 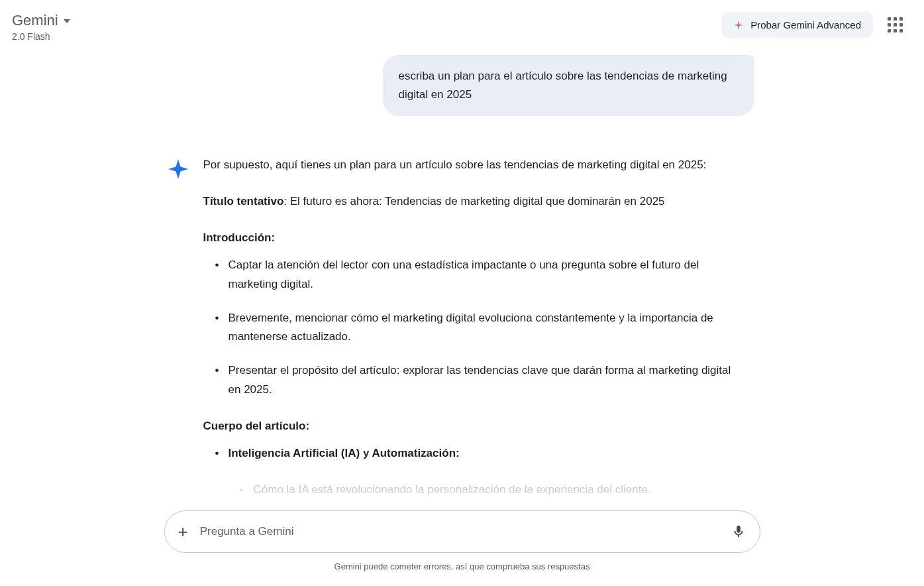 I want to click on prompt-input, so click(x=465, y=532).